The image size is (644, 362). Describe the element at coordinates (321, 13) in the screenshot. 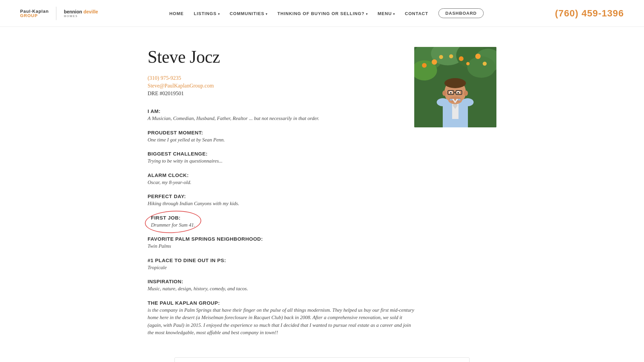

I see `nav-link-buying-selling: THINKING OF BUYING OR SELLING?` at that location.